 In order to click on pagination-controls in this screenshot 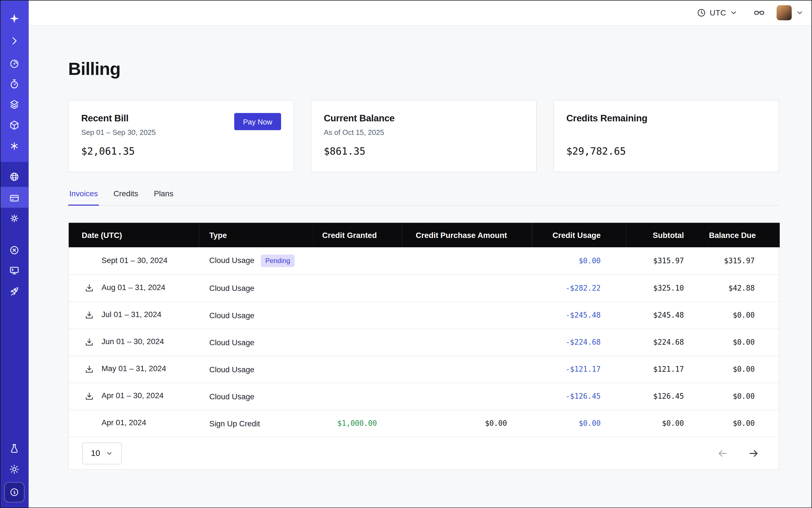, I will do `click(738, 453)`.